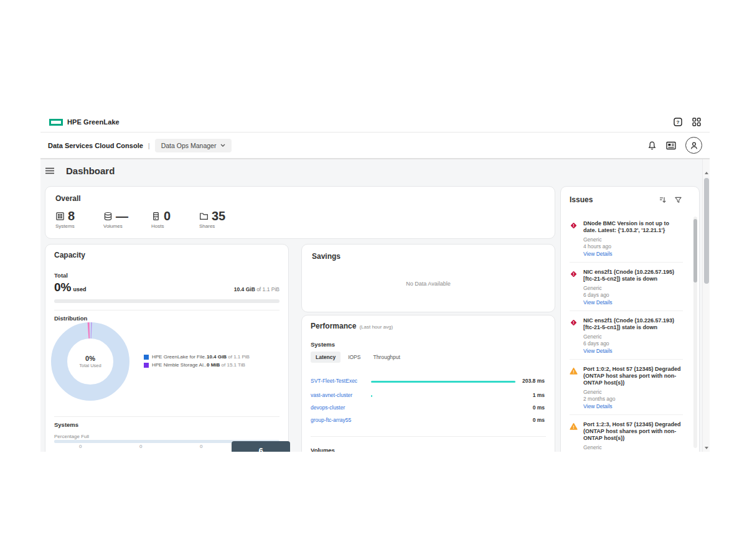  Describe the element at coordinates (71, 216) in the screenshot. I see `stat-value: 8` at that location.